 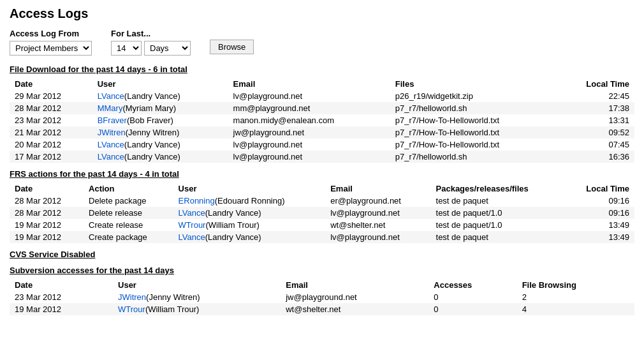 I want to click on fd-email: manon.midy@enalean.com, so click(x=309, y=120).